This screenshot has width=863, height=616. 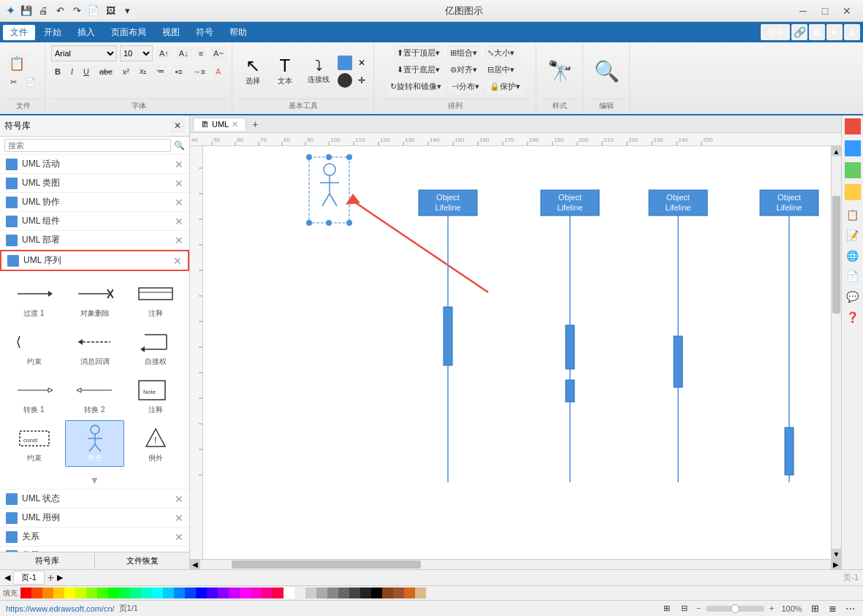 I want to click on cat-close-class: ✕, so click(x=179, y=183).